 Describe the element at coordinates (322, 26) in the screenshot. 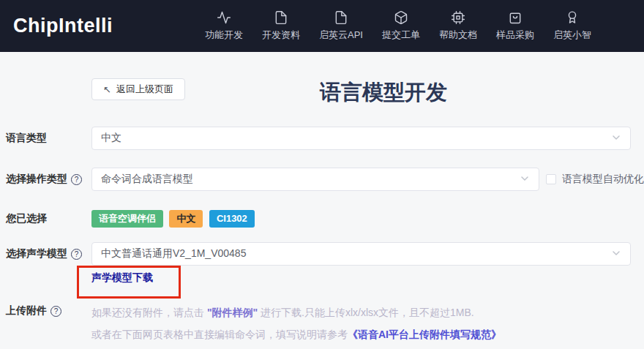

I see `top-navbar: ChipIntelli 功能开发 开发资料 启英云API 提交工单` at that location.